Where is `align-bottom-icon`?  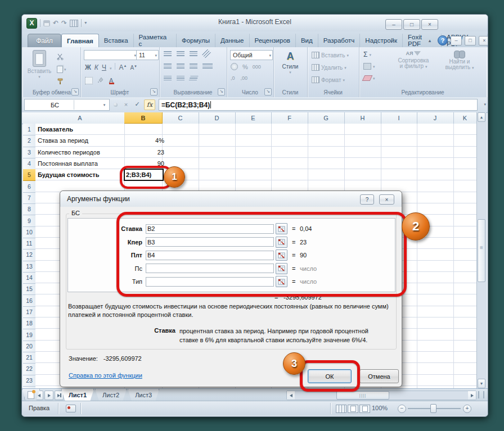 align-bottom-icon is located at coordinates (194, 54).